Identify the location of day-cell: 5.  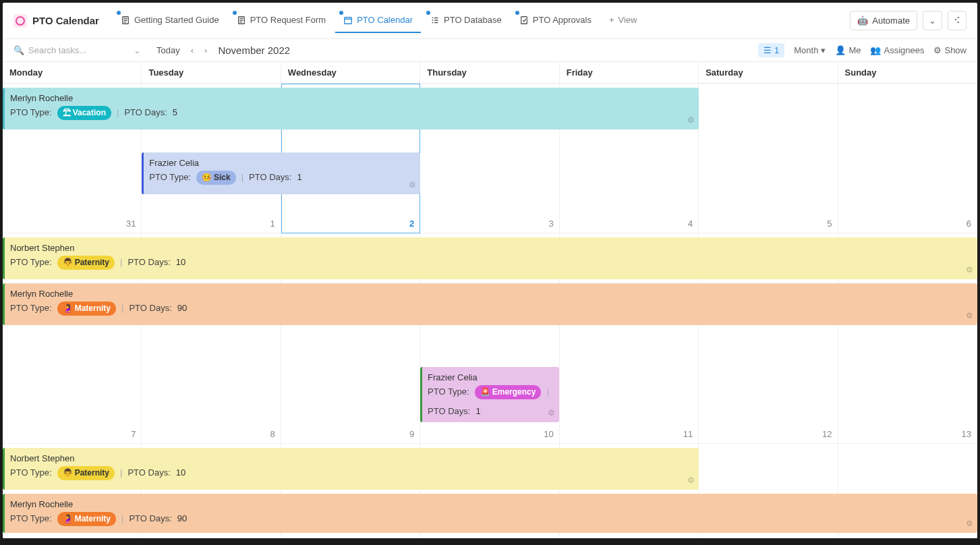
(768, 159).